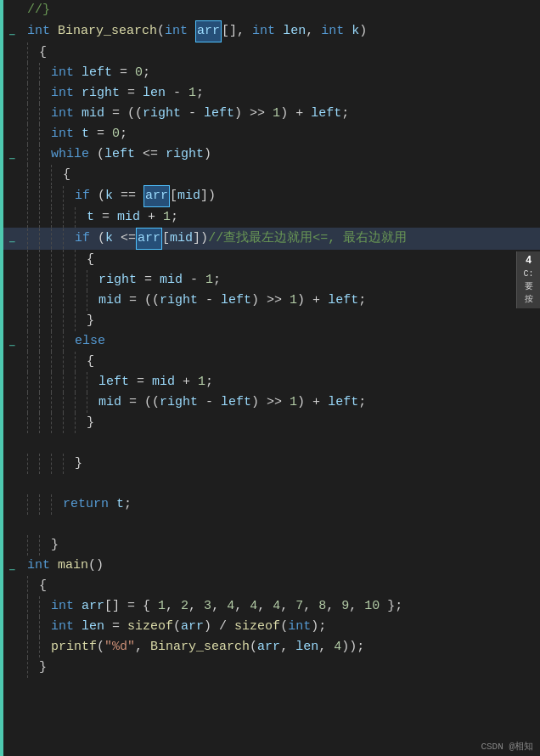 This screenshot has width=540, height=756. What do you see at coordinates (307, 239) in the screenshot?
I see `comment-12: //查找最左边就用<=, 最右边就用` at bounding box center [307, 239].